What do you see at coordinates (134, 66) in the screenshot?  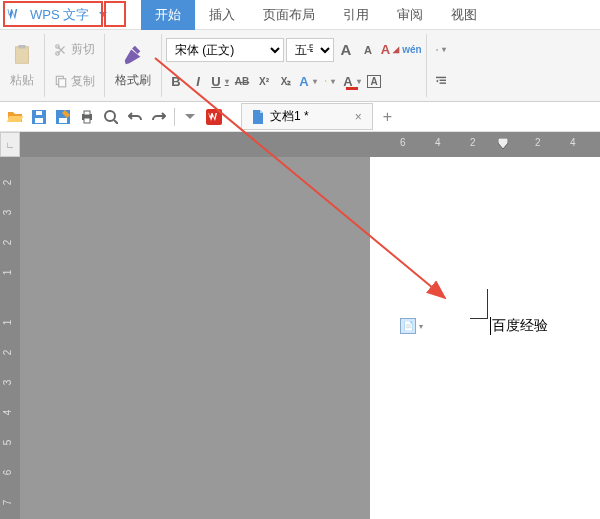 I see `ribbon-group-format-painter: 格式刷` at bounding box center [134, 66].